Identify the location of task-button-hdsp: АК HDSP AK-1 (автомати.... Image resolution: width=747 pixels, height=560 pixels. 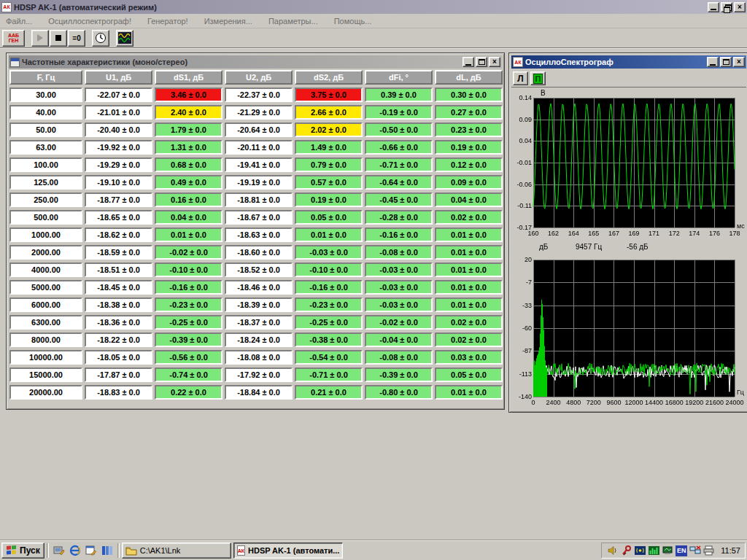
(288, 551).